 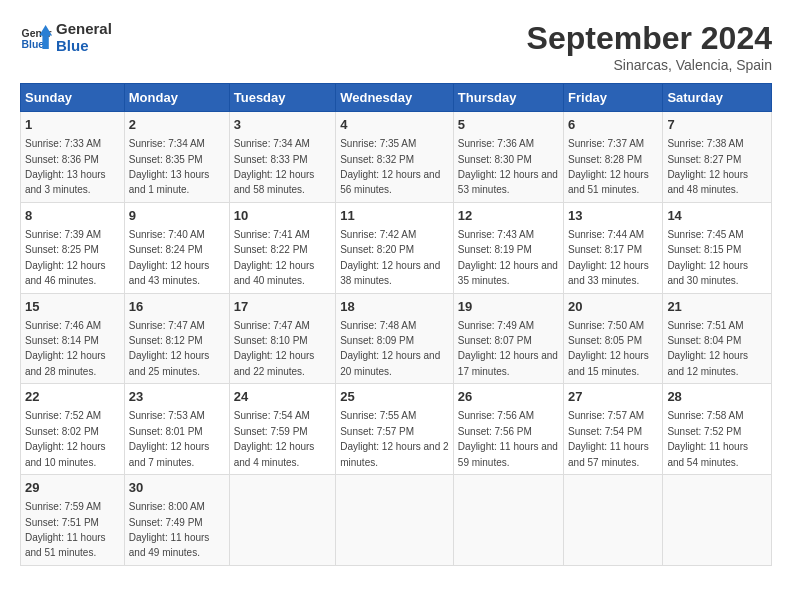 What do you see at coordinates (650, 65) in the screenshot?
I see `location: Sinarcas, Valencia, Spain` at bounding box center [650, 65].